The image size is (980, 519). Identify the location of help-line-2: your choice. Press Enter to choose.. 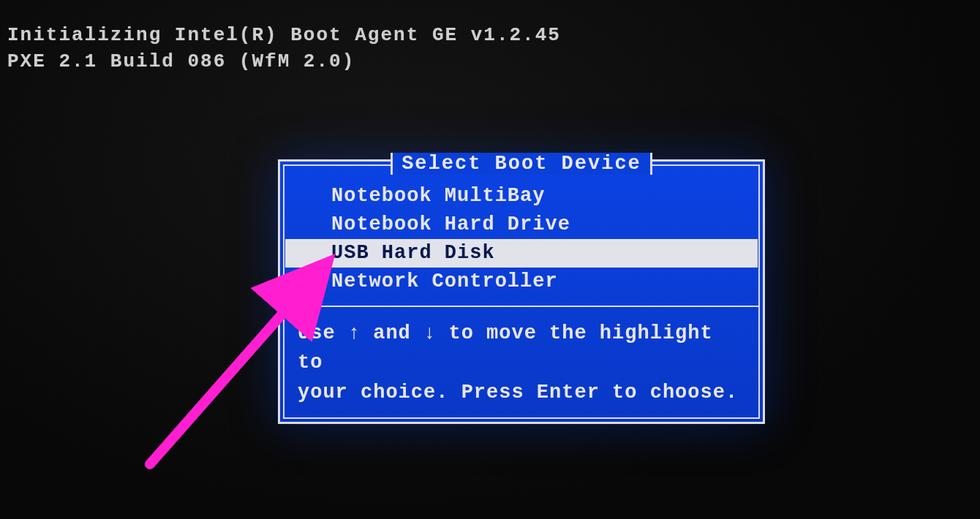
(518, 393).